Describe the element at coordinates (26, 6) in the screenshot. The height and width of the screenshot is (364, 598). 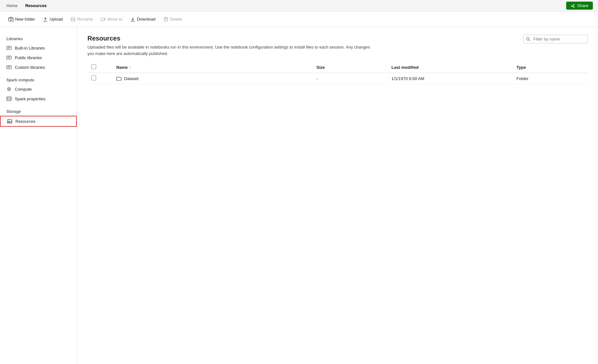
I see `nav-links: Home Resources` at that location.